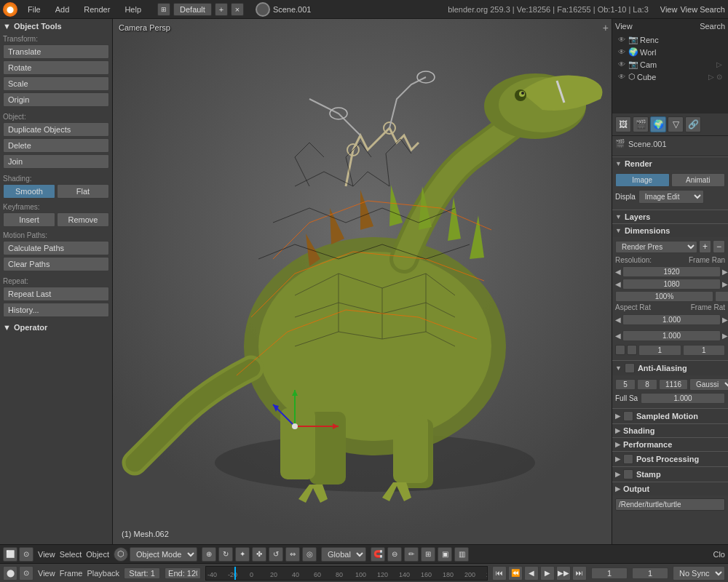  Describe the element at coordinates (670, 489) in the screenshot. I see `output-header: ▶ Output` at that location.